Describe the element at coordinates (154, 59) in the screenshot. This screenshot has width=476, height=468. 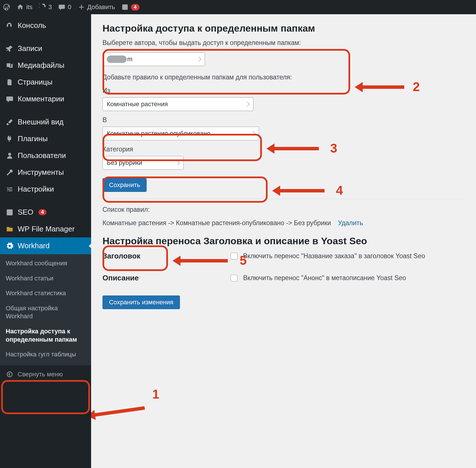
I see `author-select: m` at that location.